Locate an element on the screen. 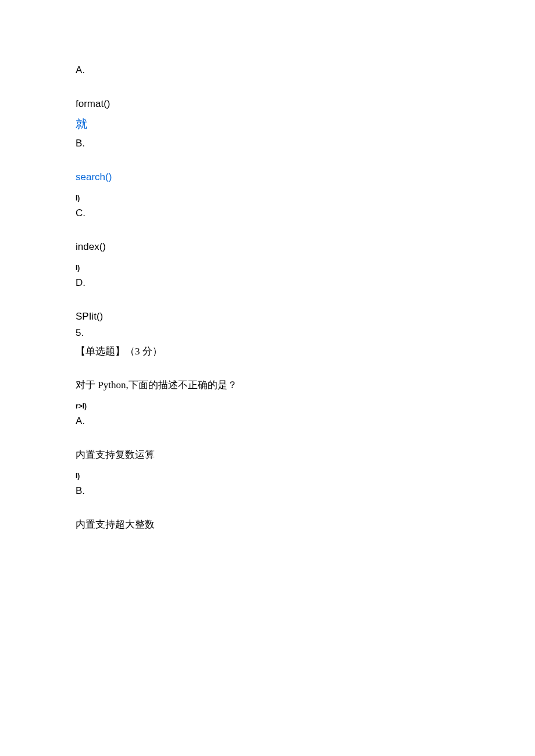 The image size is (535, 756). question-stem: 对于 Python,下面的描述不正确的是？ is located at coordinates (268, 385).